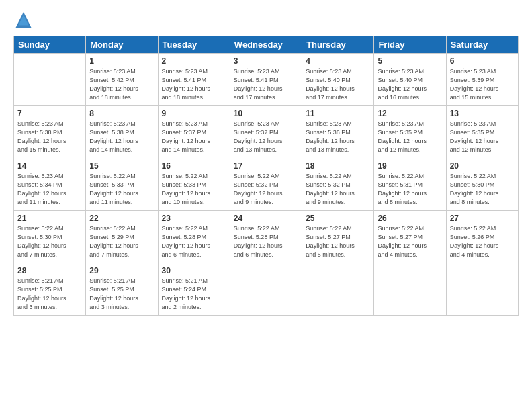  I want to click on day-cell-29: 29Sunrise: 5:21 AM Sunset: 5:25 PM Dayli…, so click(122, 289).